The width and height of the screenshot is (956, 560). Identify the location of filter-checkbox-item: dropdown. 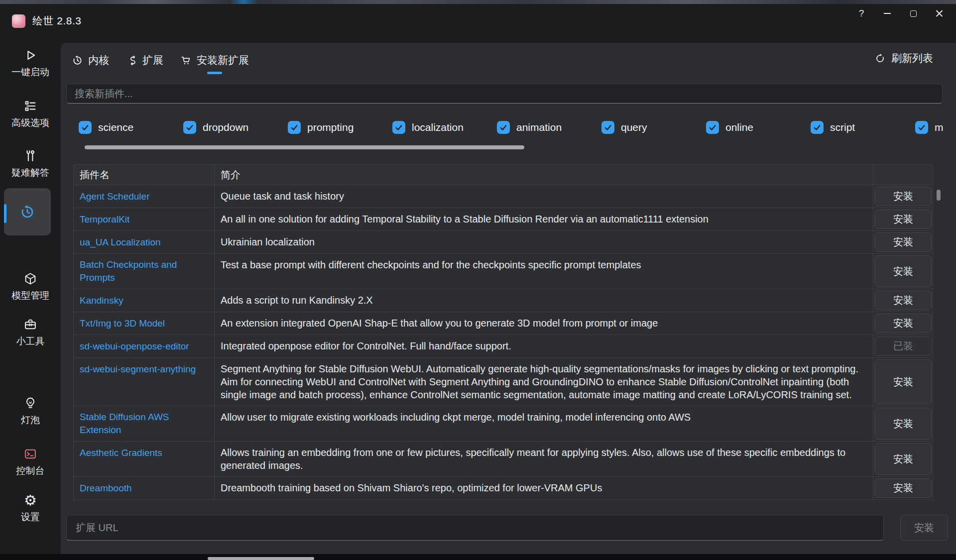
(236, 127).